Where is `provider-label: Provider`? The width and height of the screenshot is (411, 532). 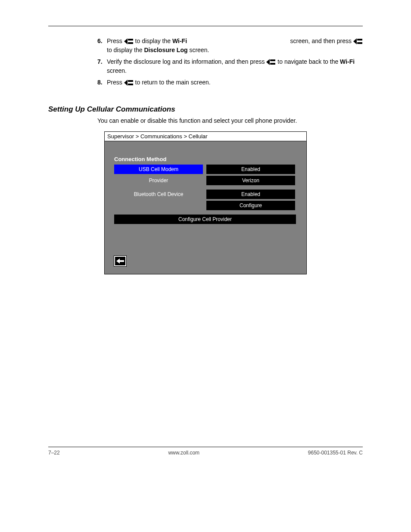
provider-label: Provider is located at coordinates (159, 180).